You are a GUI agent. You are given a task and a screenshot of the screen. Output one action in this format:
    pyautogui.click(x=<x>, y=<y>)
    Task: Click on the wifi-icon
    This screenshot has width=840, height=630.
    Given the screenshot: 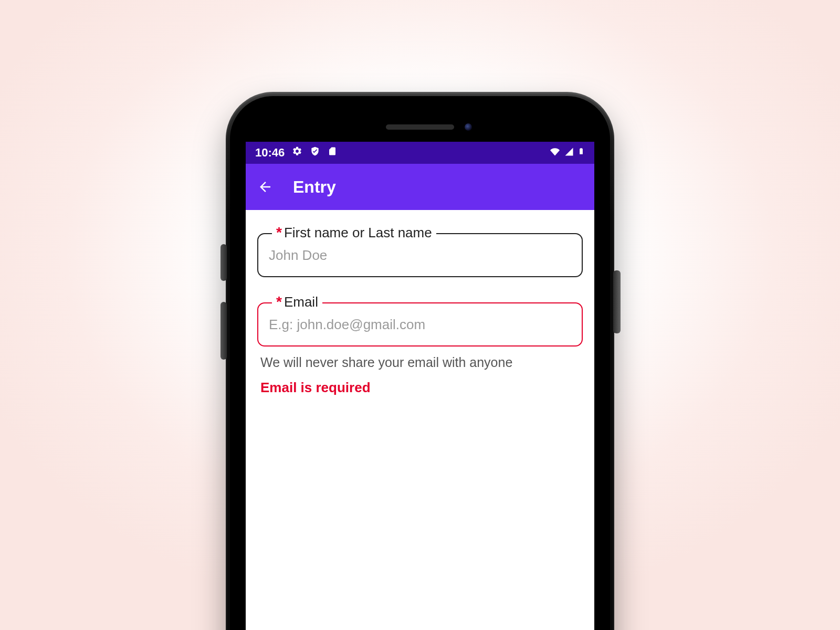 What is the action you would take?
    pyautogui.click(x=555, y=153)
    